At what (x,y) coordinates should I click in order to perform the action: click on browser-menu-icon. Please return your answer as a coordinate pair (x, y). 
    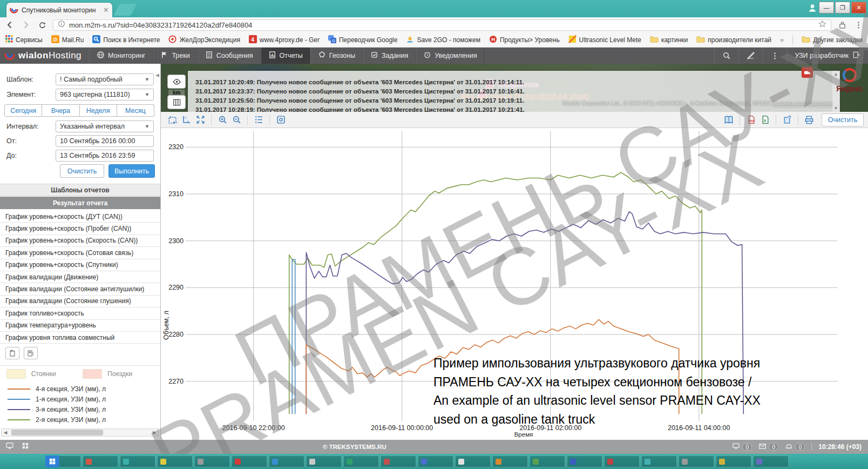
    Looking at the image, I should click on (858, 25).